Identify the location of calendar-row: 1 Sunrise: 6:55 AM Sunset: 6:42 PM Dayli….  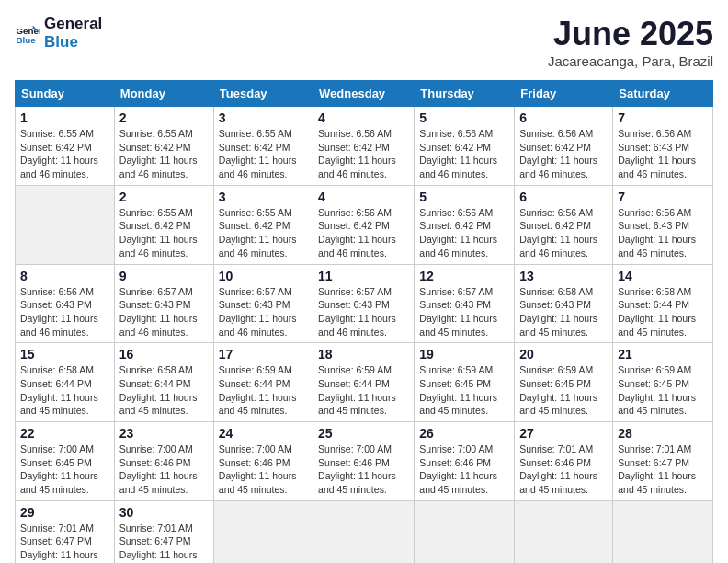
(364, 146).